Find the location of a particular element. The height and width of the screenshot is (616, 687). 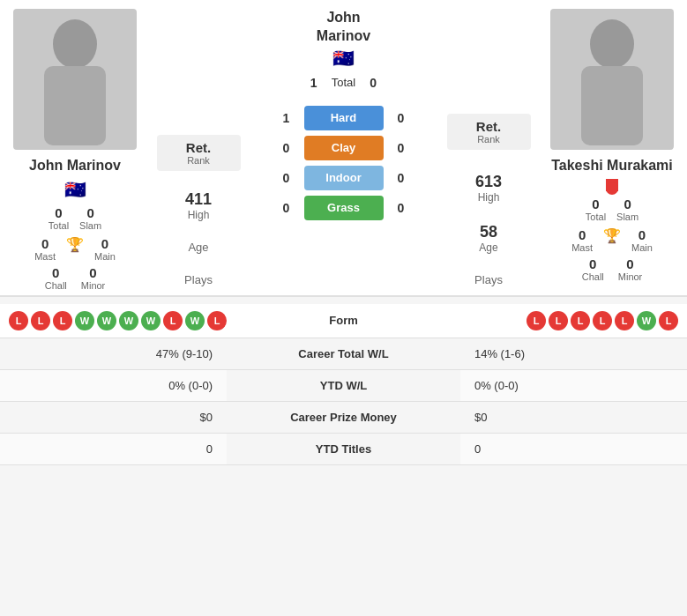

grass-surface-row: 0 Grass 0 is located at coordinates (344, 208).